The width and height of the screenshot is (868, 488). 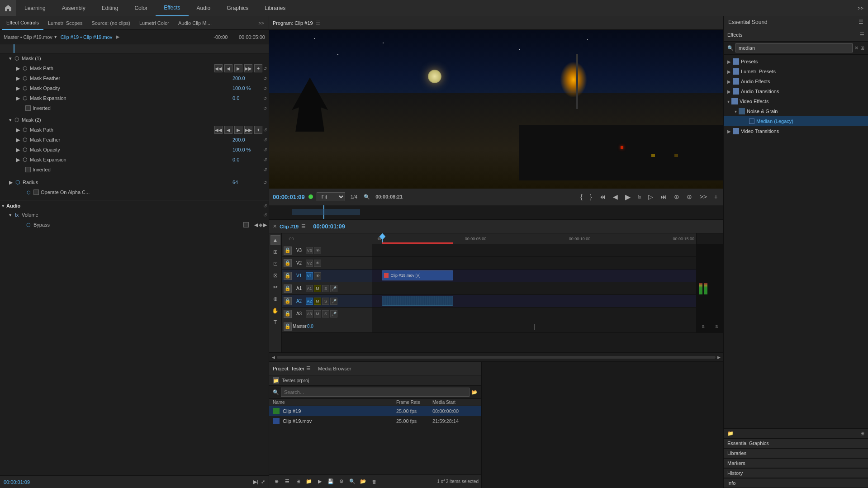 What do you see at coordinates (110, 8) in the screenshot?
I see `nav-editing: Editing` at bounding box center [110, 8].